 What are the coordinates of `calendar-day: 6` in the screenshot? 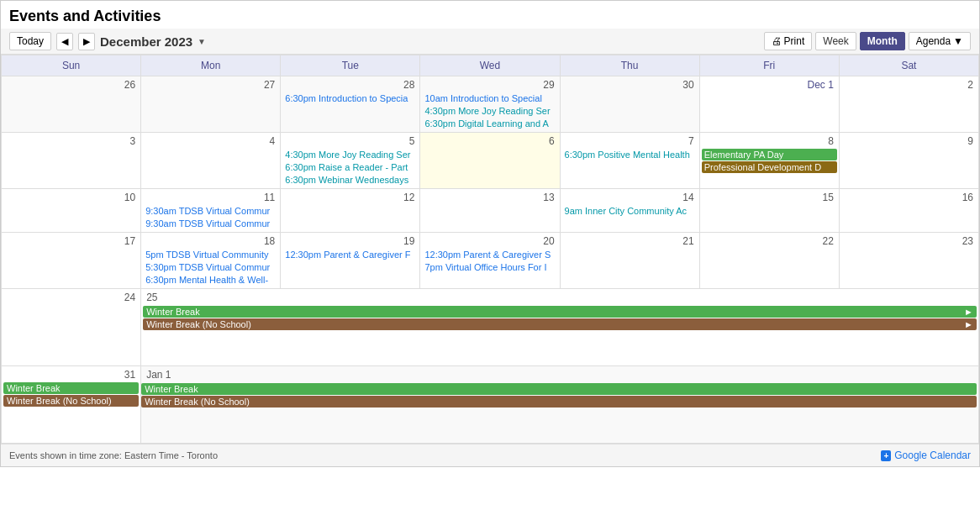 It's located at (490, 161).